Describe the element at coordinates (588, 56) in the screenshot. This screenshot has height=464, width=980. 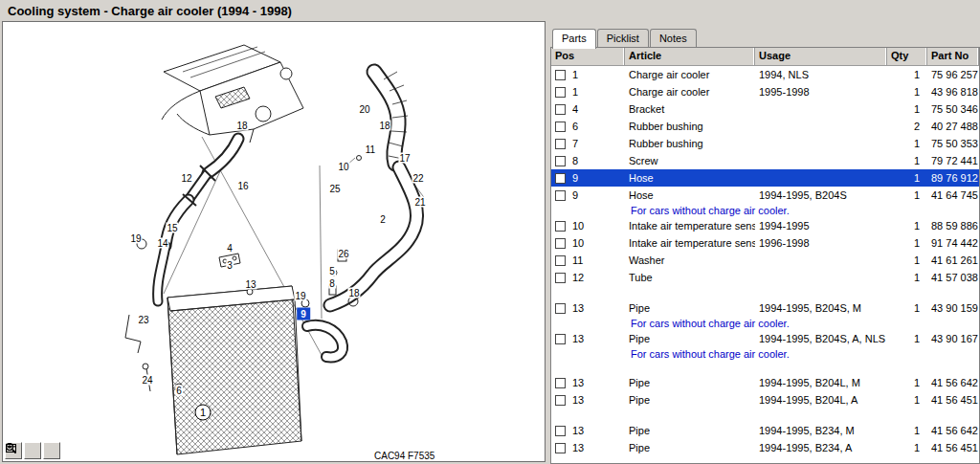
I see `column-header-pos: Pos` at that location.